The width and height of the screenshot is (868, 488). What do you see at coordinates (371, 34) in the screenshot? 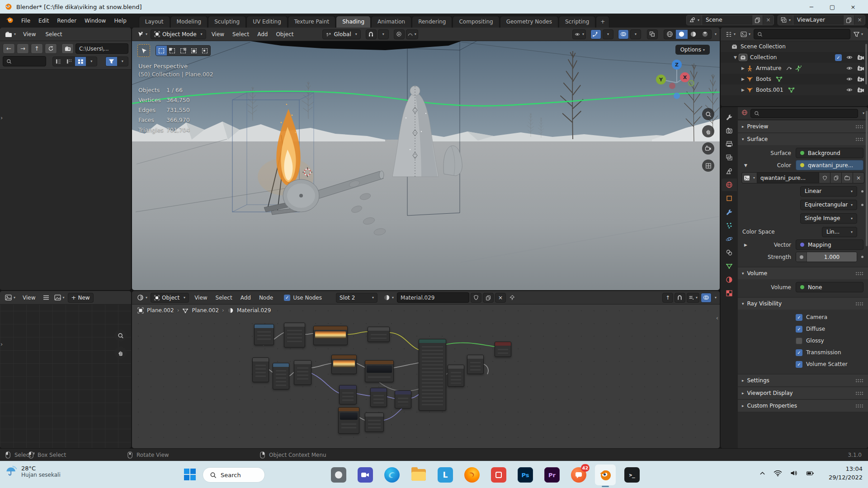
I see `snap-magnet-icon` at bounding box center [371, 34].